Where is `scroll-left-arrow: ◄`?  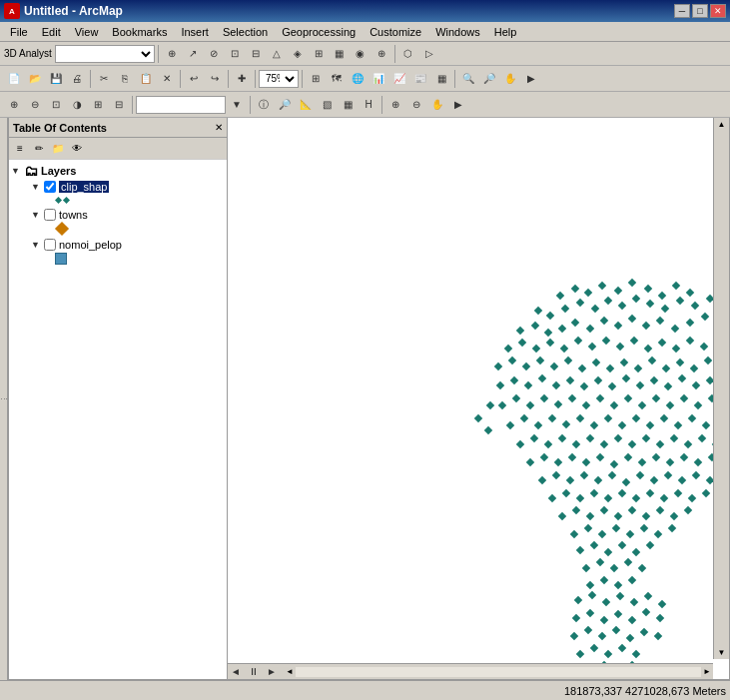
scroll-left-arrow: ◄ is located at coordinates (290, 671).